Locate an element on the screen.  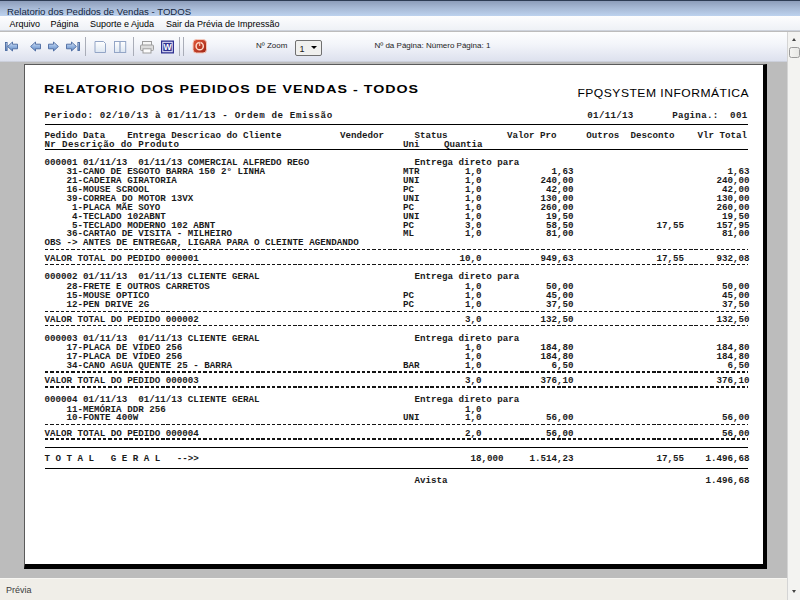
svg-text: W is located at coordinates (168, 47).